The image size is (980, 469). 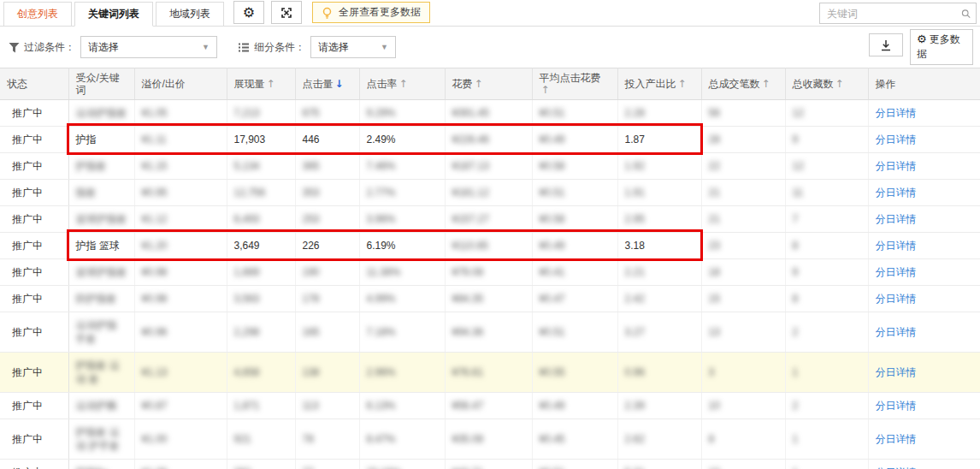 I want to click on keyword-cell: 篮球护指套, so click(x=101, y=219).